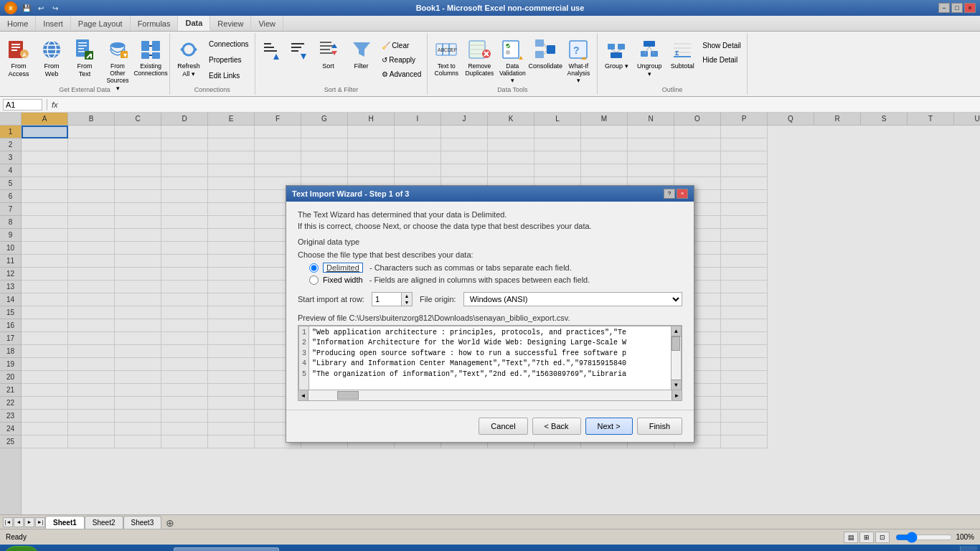 The width and height of the screenshot is (980, 551). What do you see at coordinates (29, 522) in the screenshot?
I see `sheet-nav-next: ►` at bounding box center [29, 522].